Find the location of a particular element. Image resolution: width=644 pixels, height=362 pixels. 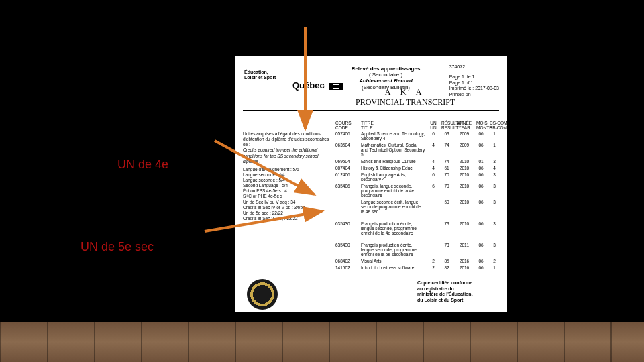

text: du Loisir et du Sport is located at coordinates (458, 300).